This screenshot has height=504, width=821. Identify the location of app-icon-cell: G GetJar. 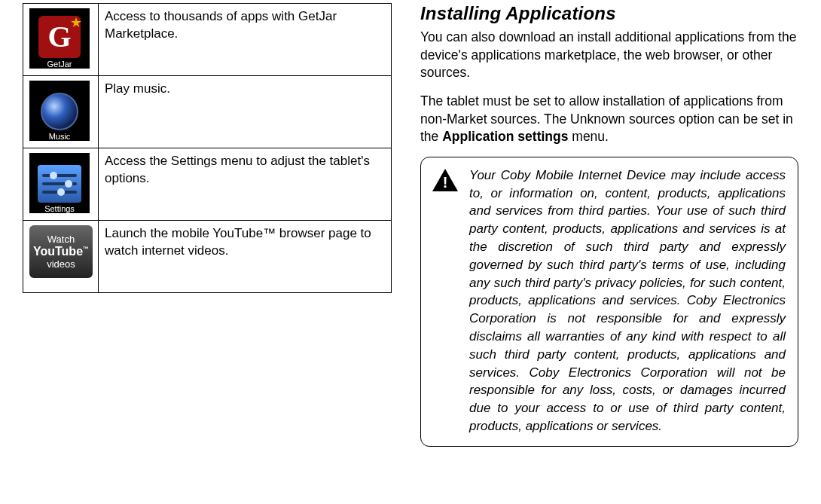
(61, 40).